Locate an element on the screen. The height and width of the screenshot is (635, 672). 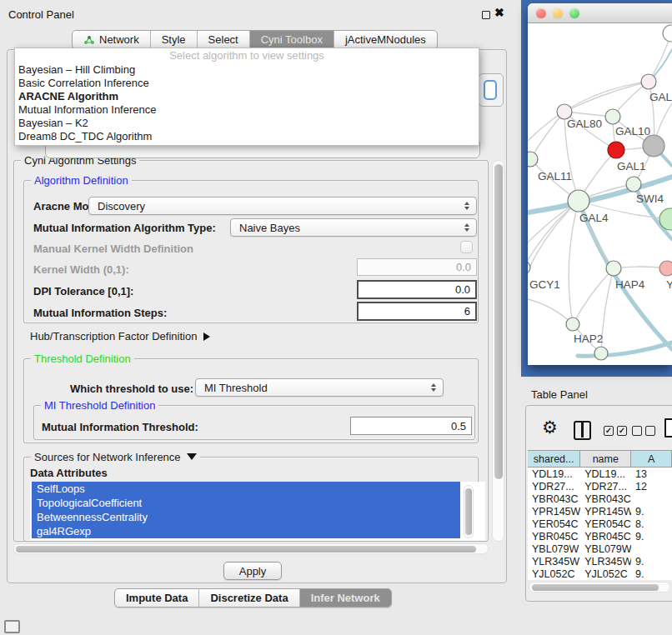
tab-label: Network is located at coordinates (119, 40).